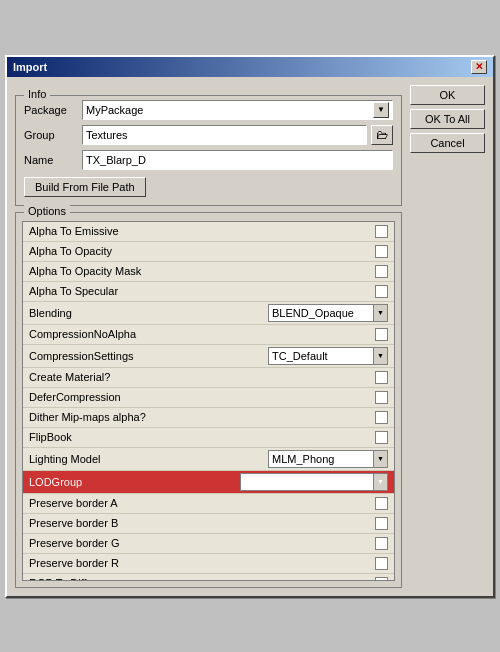 This screenshot has width=500, height=652. I want to click on option-dropdown-text: BLEND_Opaque, so click(321, 313).